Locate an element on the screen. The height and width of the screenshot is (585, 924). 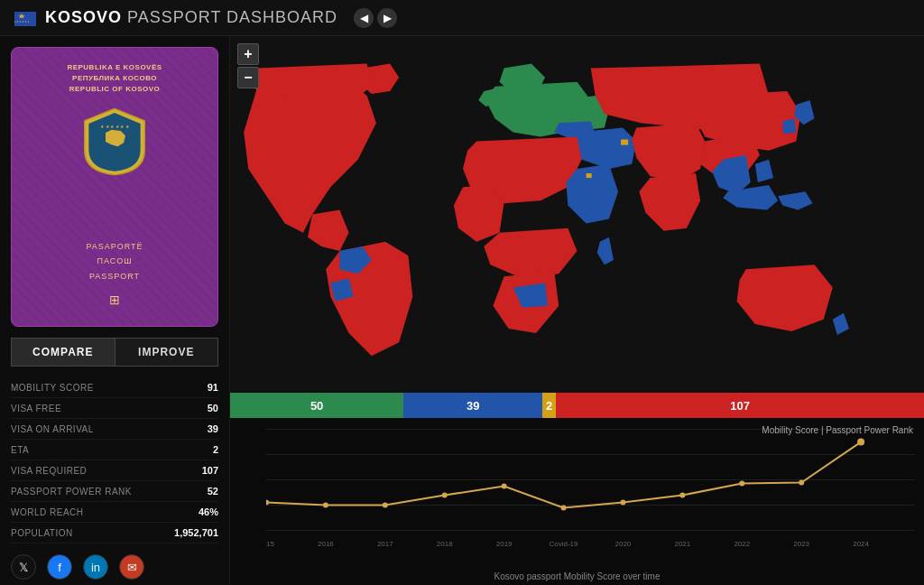
svg-text: 2021 is located at coordinates (682, 543).